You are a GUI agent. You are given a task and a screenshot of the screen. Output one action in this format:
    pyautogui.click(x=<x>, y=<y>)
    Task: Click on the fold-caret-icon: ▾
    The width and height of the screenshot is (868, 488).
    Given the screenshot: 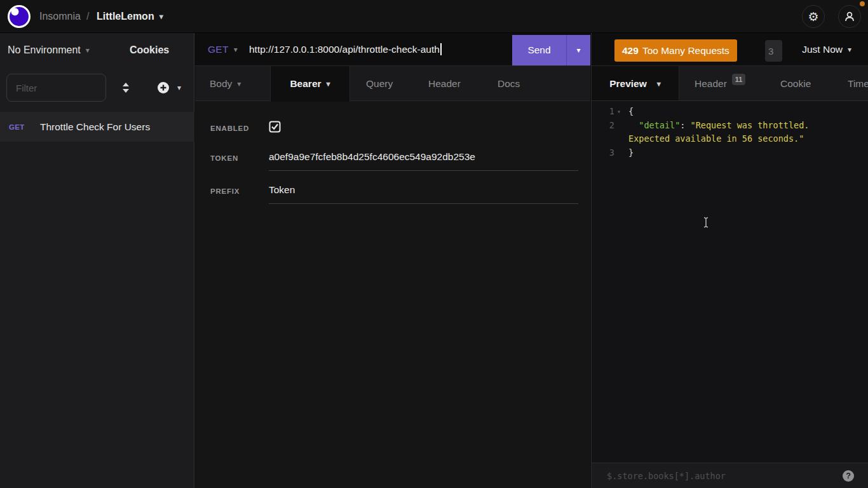 What is the action you would take?
    pyautogui.click(x=619, y=112)
    